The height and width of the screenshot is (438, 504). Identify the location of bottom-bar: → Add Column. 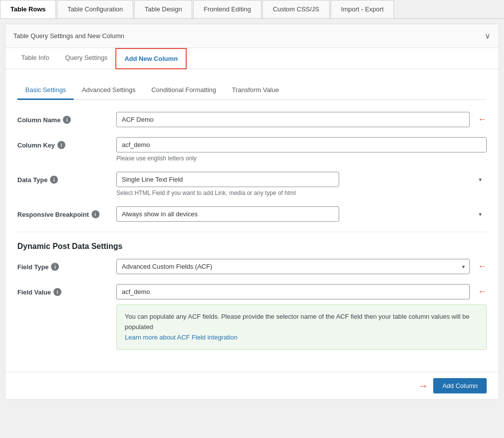
(252, 386).